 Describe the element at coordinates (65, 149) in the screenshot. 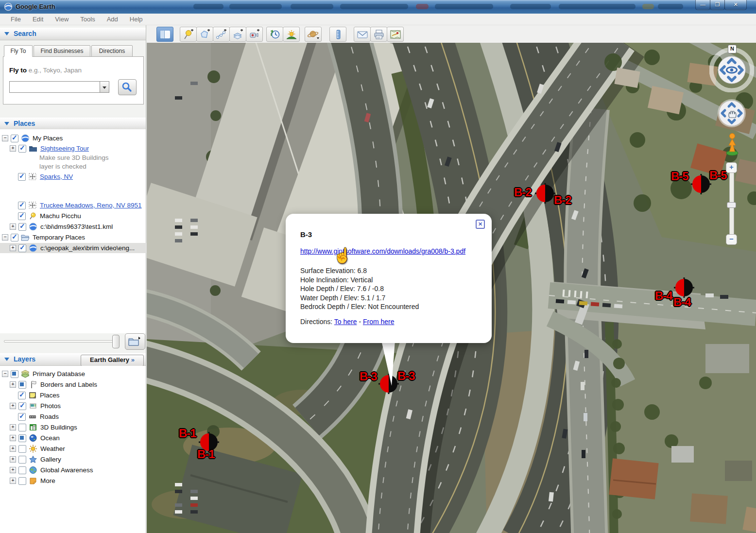

I see `item-label: Sightseeing Tour` at that location.